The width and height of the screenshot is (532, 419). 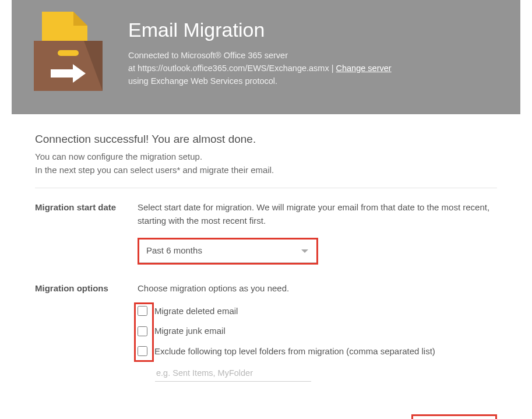 What do you see at coordinates (142, 311) in the screenshot?
I see `migrate-deleted-checkbox` at bounding box center [142, 311].